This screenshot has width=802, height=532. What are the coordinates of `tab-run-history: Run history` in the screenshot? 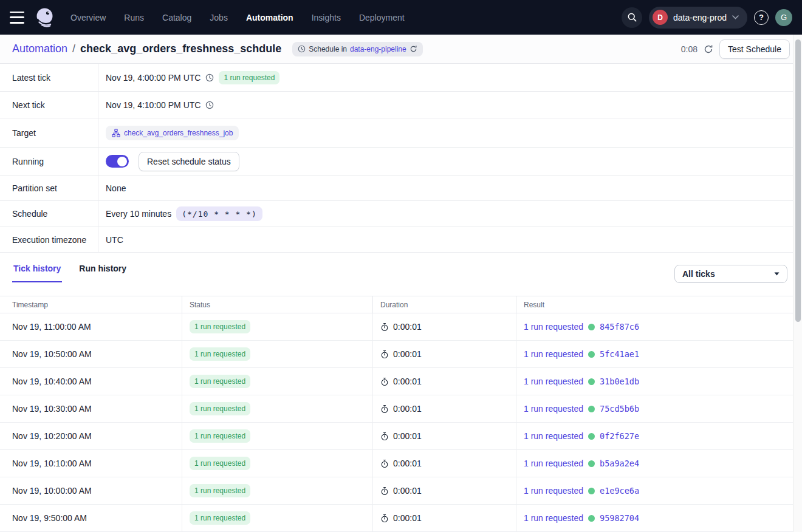 It's located at (103, 273).